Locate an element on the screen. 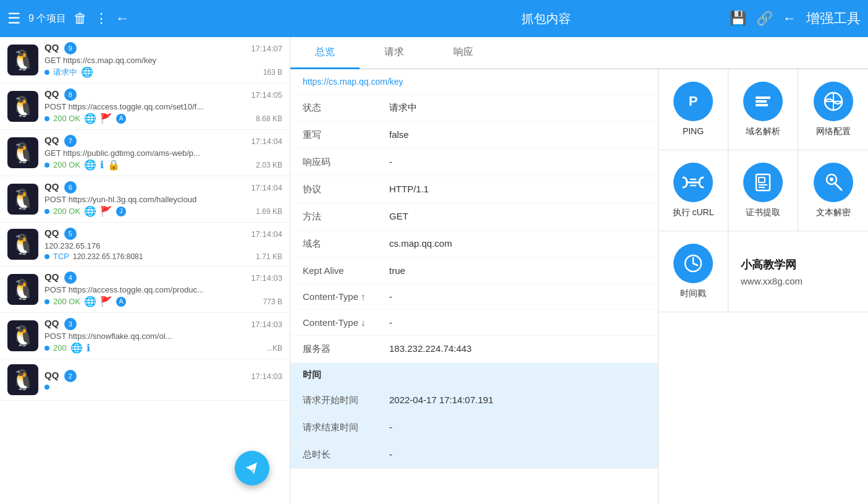  tool-ping: P PING is located at coordinates (693, 110).